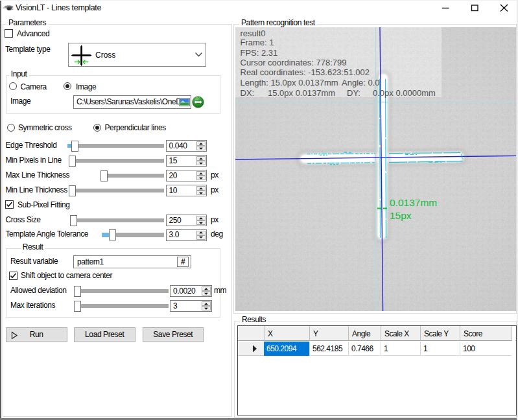  What do you see at coordinates (248, 93) in the screenshot?
I see `svg-text: DX:` at bounding box center [248, 93].